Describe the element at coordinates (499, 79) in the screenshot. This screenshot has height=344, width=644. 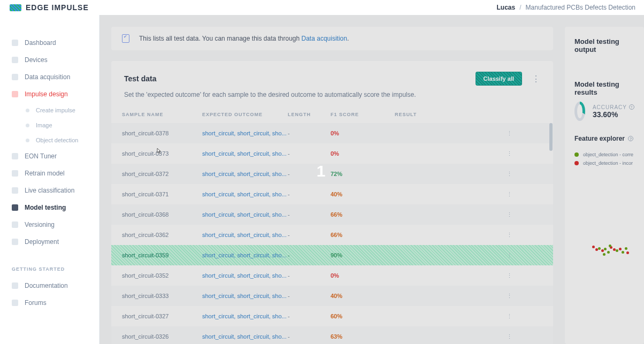
I see `classify-all-button: Classify all` at that location.